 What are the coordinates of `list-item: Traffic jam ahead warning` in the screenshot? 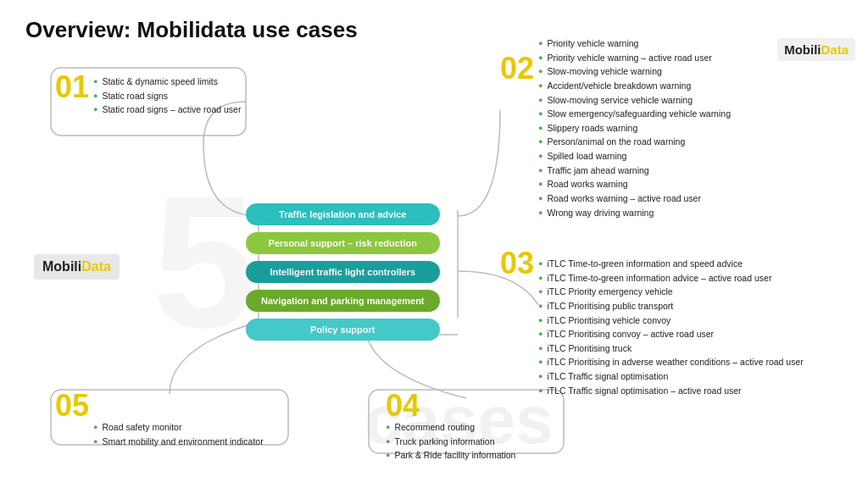 It's located at (634, 171).